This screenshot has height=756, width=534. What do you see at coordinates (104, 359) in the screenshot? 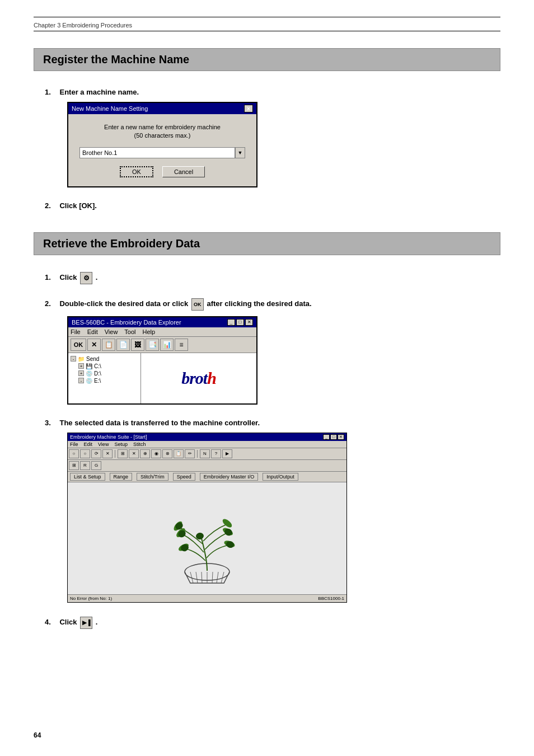
I see `tree-item-send: - 📁 Send` at bounding box center [104, 359].